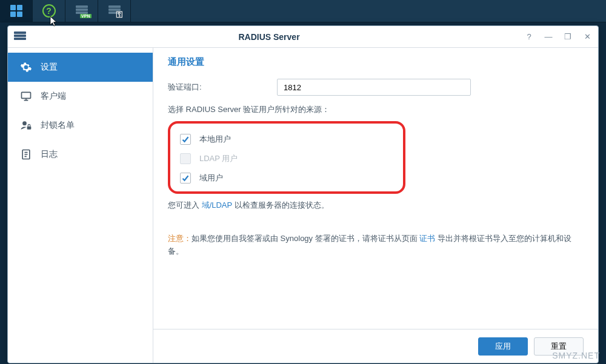  Describe the element at coordinates (26, 67) in the screenshot. I see `gear-icon` at that location.